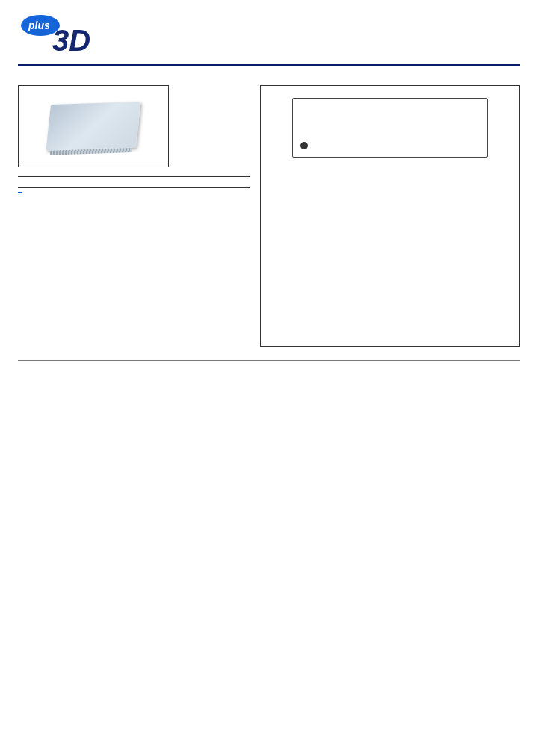 The height and width of the screenshot is (756, 538). I want to click on header-rule, so click(269, 65).